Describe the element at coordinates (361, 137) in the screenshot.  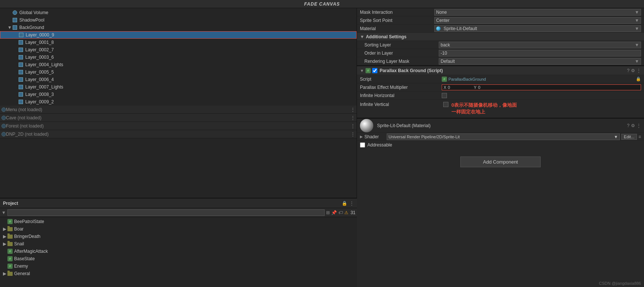
I see `shader-expand-icon: ▶` at that location.